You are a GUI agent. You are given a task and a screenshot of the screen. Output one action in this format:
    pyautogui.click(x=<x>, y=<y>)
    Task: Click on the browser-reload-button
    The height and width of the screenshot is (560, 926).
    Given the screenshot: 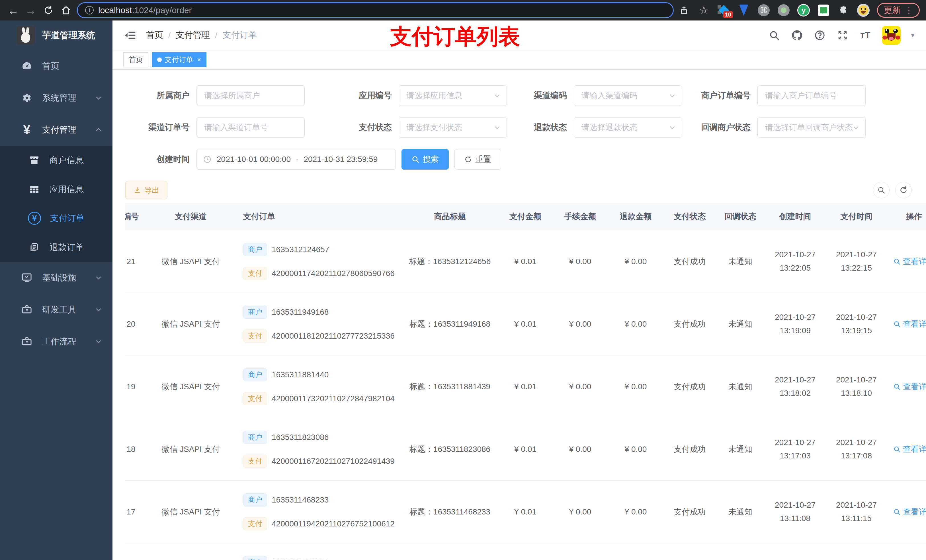 What is the action you would take?
    pyautogui.click(x=48, y=10)
    